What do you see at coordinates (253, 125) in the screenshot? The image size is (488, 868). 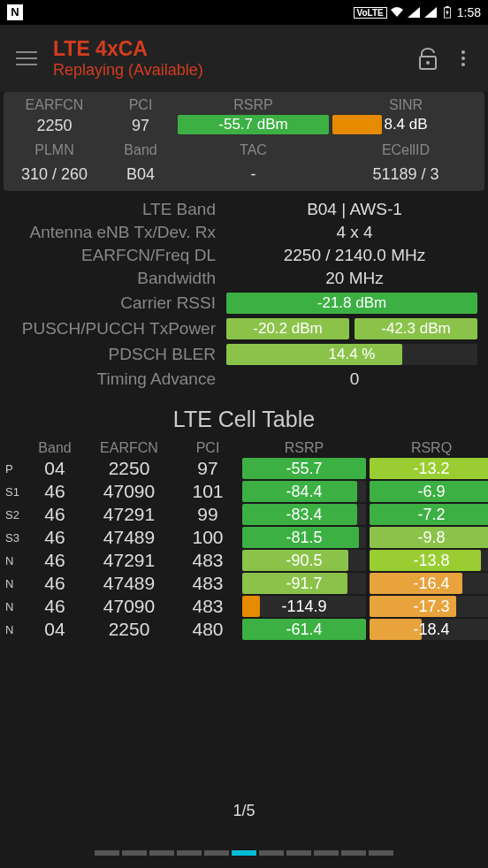 I see `rsrp-bar: -55.7 dBm` at bounding box center [253, 125].